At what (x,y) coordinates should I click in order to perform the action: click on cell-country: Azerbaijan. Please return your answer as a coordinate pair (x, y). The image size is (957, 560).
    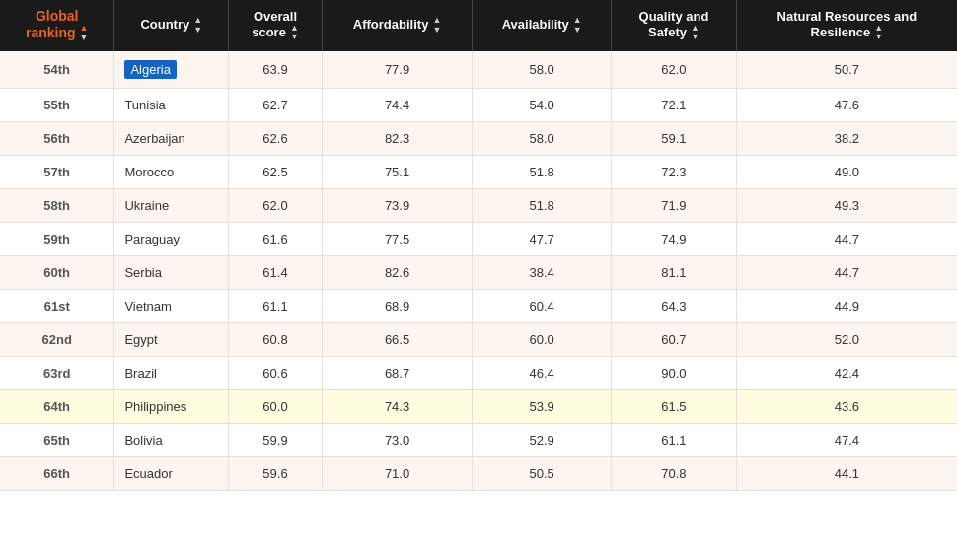
    Looking at the image, I should click on (172, 138).